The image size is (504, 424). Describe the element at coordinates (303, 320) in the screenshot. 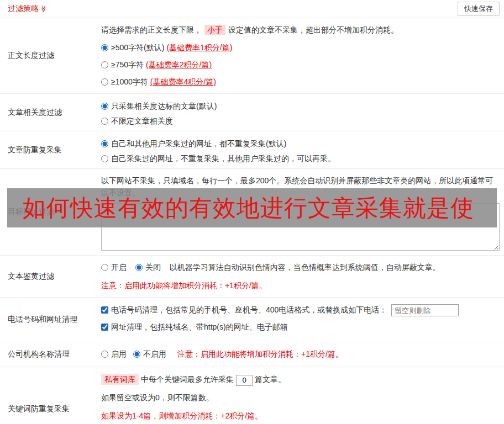

I see `phone-url-clean-content: 电话号码清理，包括常见的手机号、座机号、400电话格式，或替换成如下电话： 网址…` at that location.